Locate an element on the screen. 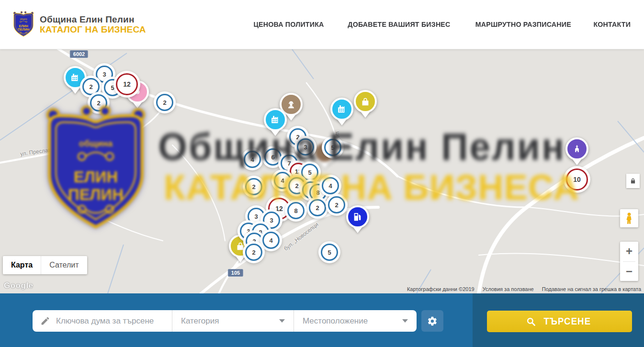 This screenshot has height=347, width=644. lock-button is located at coordinates (633, 181).